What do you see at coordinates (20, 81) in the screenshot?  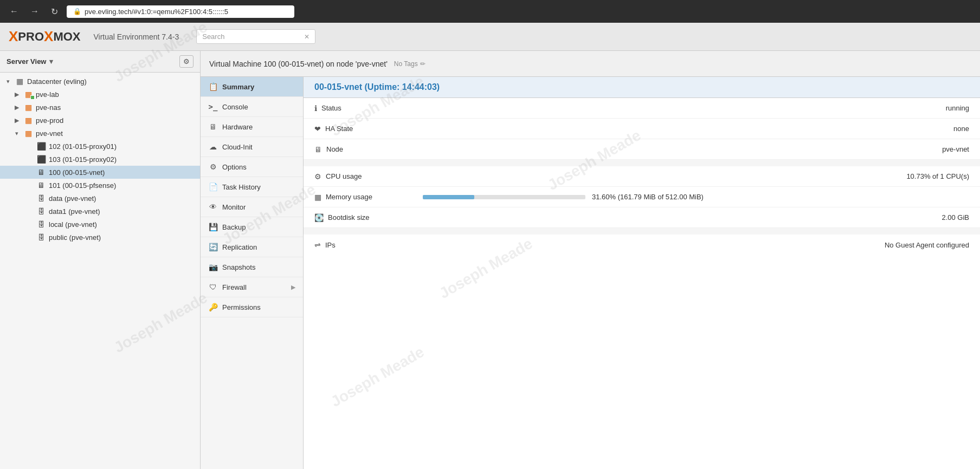 I see `datacenter-icon: ▦` at bounding box center [20, 81].